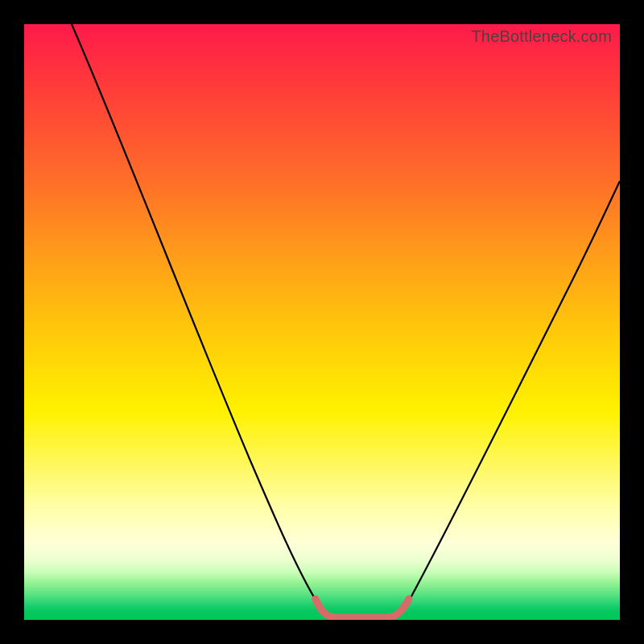 The height and width of the screenshot is (644, 644). Describe the element at coordinates (362, 609) in the screenshot. I see `optimal-zone-marker` at that location.